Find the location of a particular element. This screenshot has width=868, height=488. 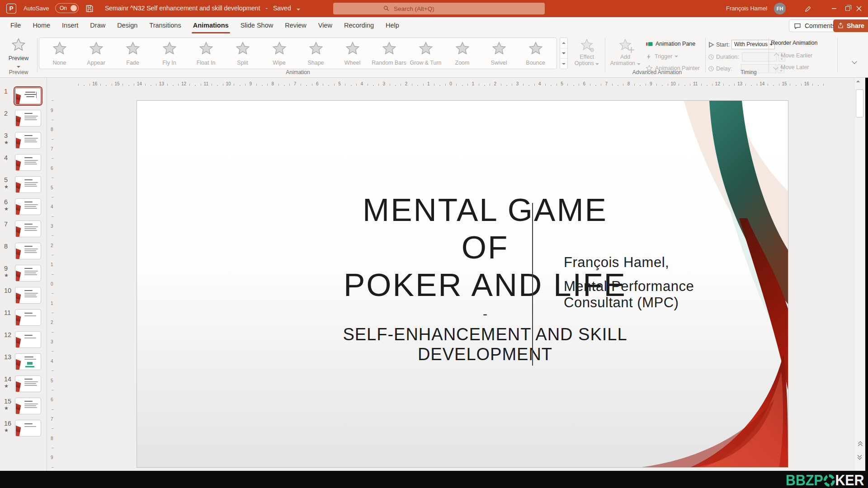

tab-review: Review is located at coordinates (296, 26).